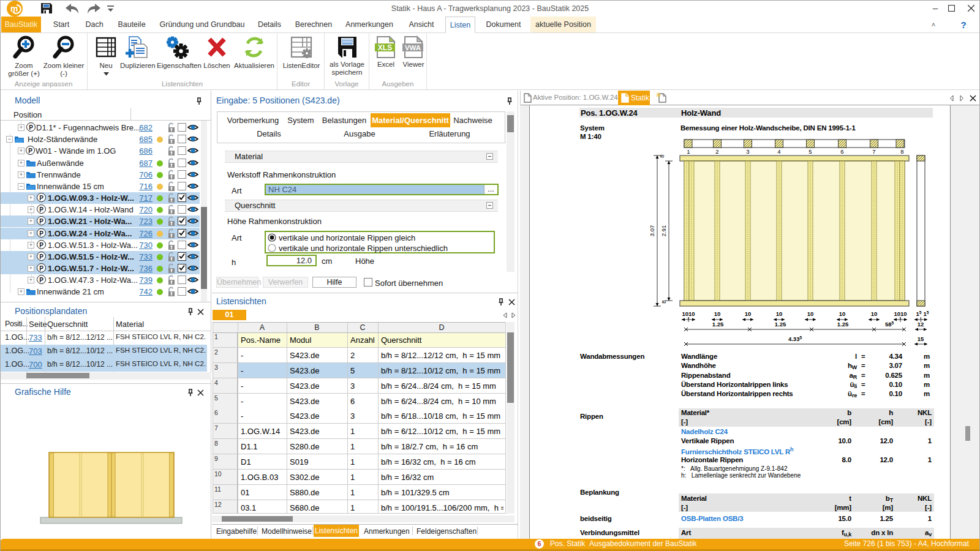  I want to click on svg-text: 6, so click(842, 152).